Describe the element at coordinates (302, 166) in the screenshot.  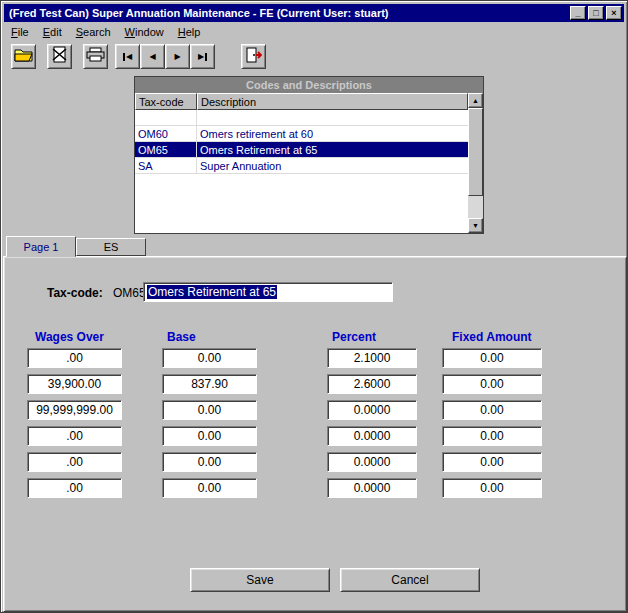
I see `table-row: SA Super Annuation` at that location.